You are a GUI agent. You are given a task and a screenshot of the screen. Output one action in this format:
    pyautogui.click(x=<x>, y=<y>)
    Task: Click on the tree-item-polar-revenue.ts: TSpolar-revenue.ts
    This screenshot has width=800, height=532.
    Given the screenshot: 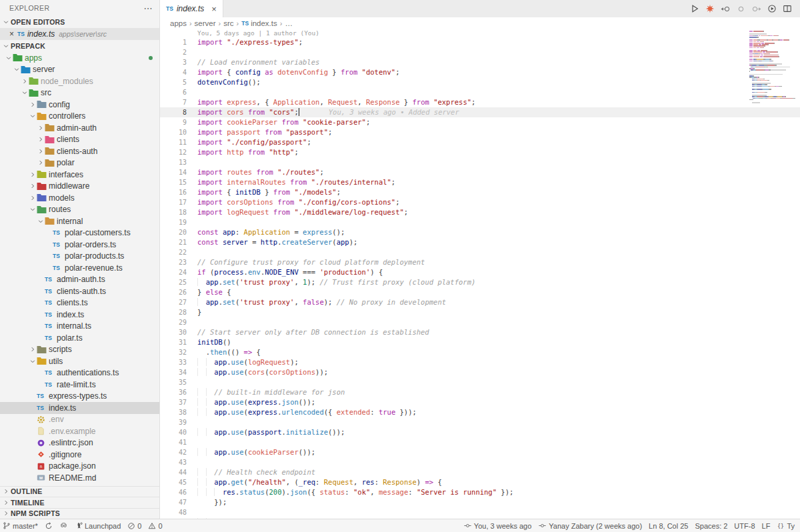 What is the action you would take?
    pyautogui.click(x=80, y=268)
    